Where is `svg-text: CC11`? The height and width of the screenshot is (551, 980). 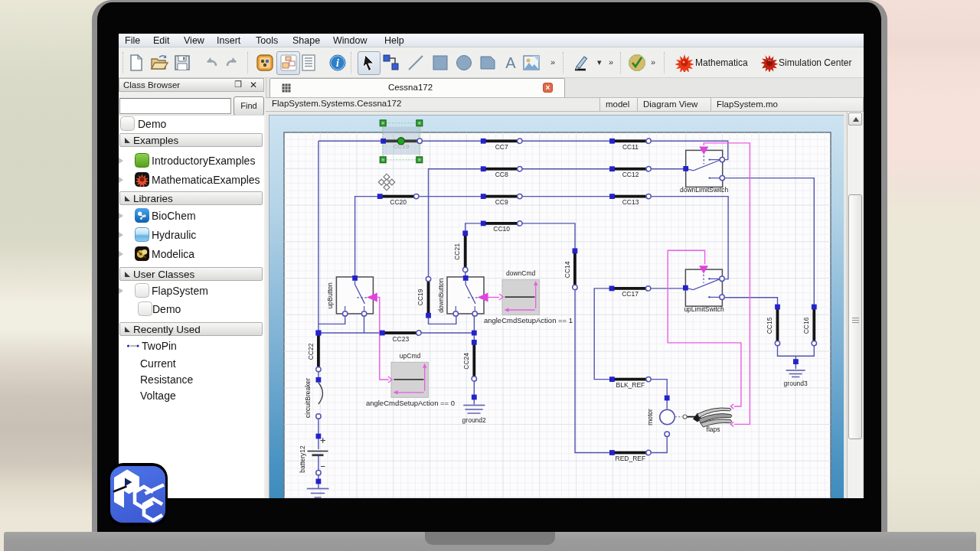
svg-text: CC11 is located at coordinates (631, 147).